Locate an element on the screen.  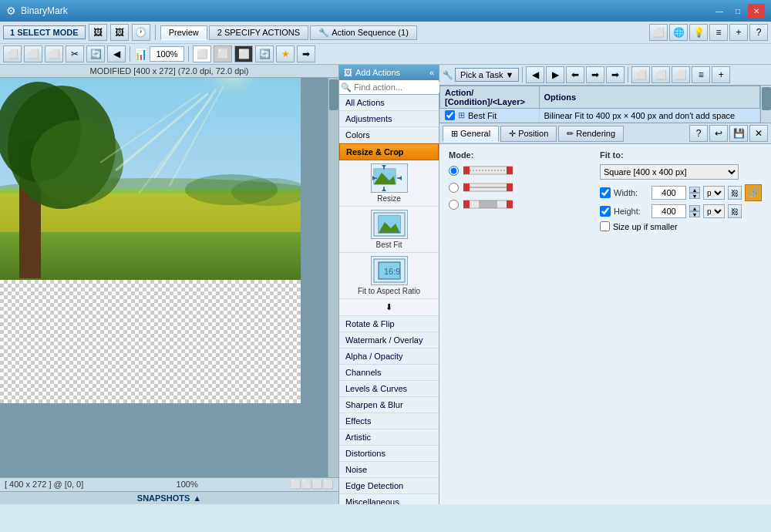
seq-green-btn: ⬜ is located at coordinates (641, 75).